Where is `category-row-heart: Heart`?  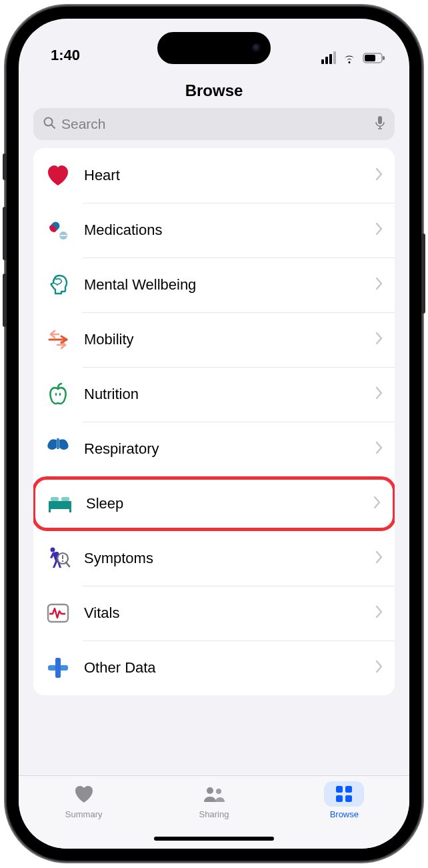
category-row-heart: Heart is located at coordinates (214, 175).